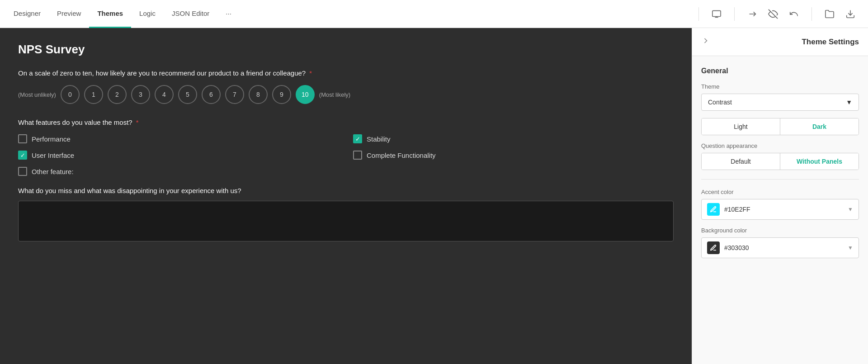 Image resolution: width=868 pixels, height=364 pixels. Describe the element at coordinates (713, 209) in the screenshot. I see `accent-color-swatch` at that location.